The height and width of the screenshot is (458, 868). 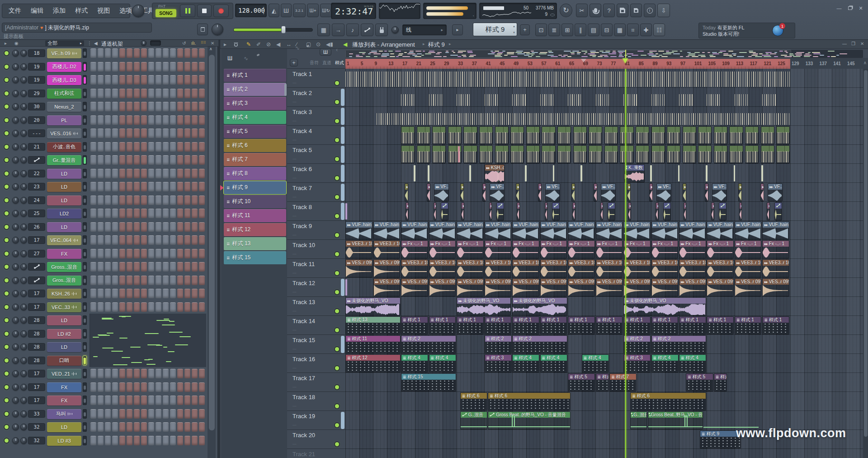 I want to click on channel-selector, so click(x=85, y=253).